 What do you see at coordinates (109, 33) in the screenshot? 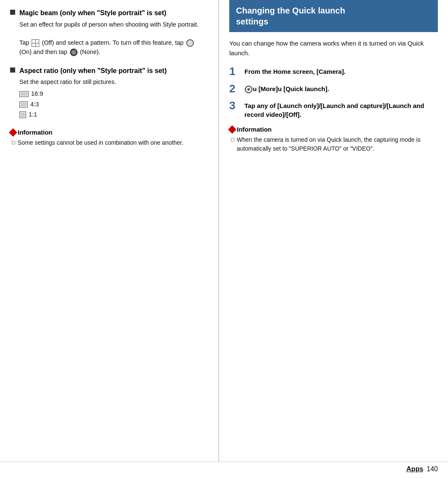
I see `magic-beam-section: Magic beam (only when "Style portrait" i…` at bounding box center [109, 33].